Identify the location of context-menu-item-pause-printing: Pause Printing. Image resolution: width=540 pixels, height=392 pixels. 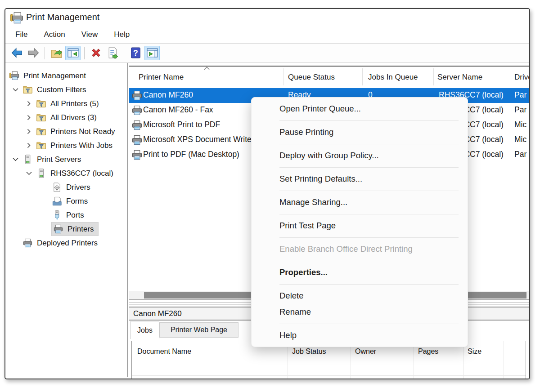
(360, 132).